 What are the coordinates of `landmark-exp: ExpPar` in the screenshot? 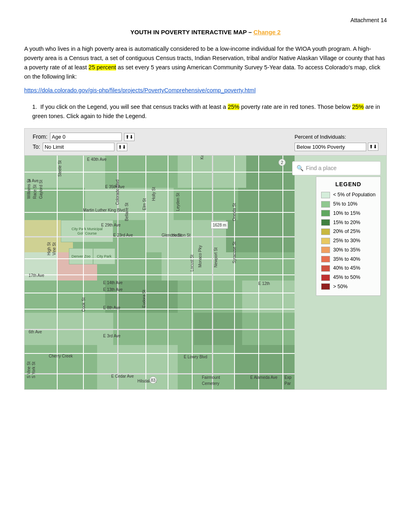 It's located at (288, 380).